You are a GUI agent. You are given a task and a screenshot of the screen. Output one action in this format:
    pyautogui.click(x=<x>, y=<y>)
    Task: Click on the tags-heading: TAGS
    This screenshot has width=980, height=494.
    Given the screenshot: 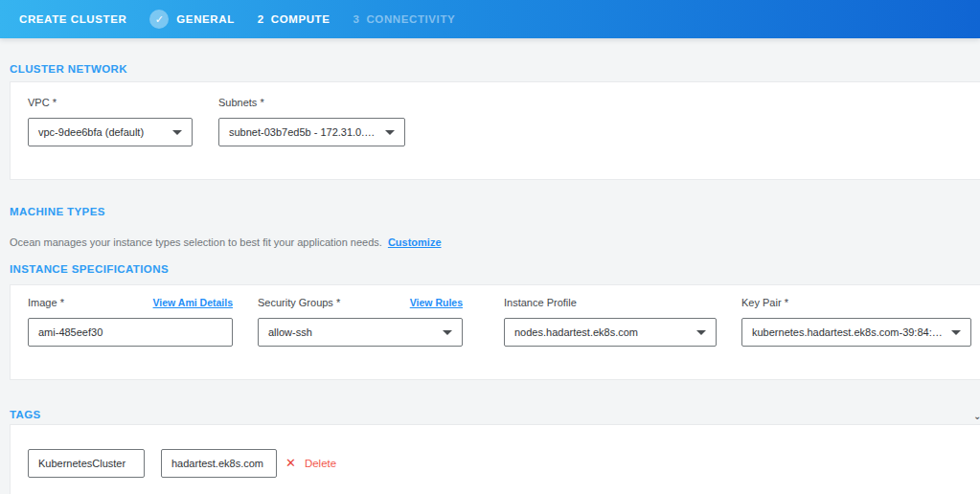 What is the action you would take?
    pyautogui.click(x=25, y=415)
    